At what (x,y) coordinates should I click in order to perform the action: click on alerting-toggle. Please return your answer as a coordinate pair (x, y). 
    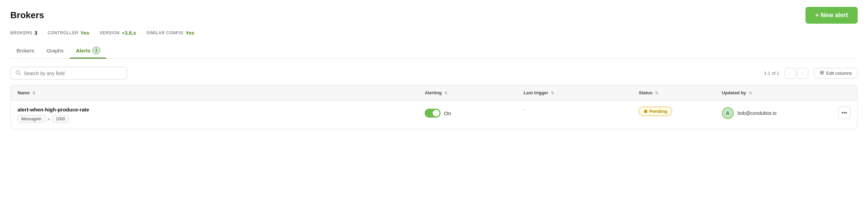
    Looking at the image, I should click on (433, 113).